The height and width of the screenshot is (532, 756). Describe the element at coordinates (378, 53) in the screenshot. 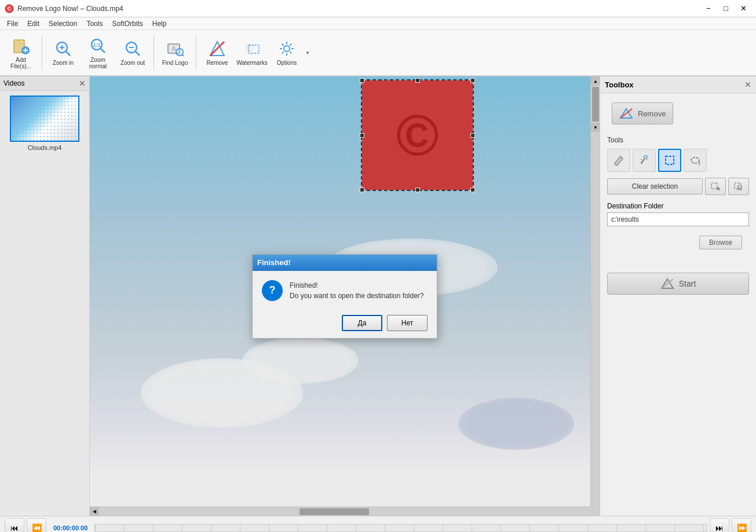

I see `toolbar: Add File(s)... Zoom in 1:1 Zoom normal Z…` at that location.